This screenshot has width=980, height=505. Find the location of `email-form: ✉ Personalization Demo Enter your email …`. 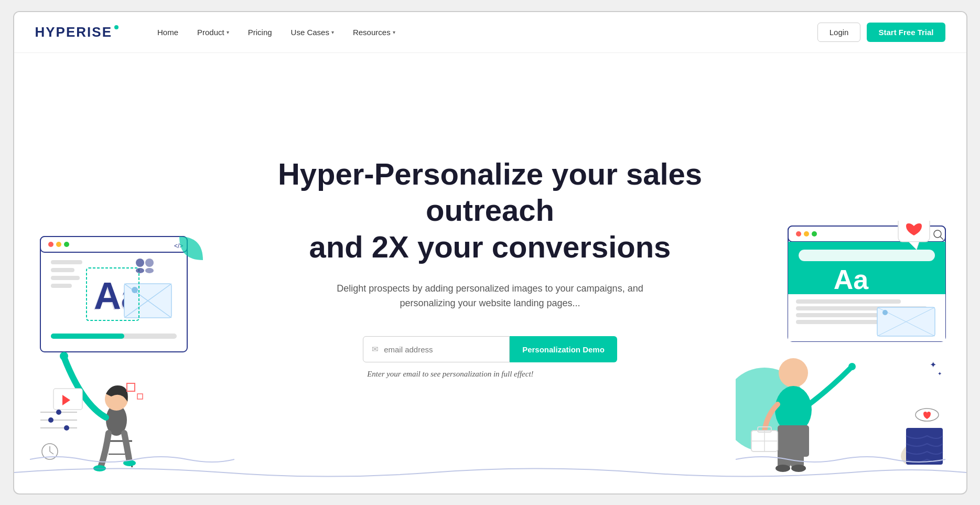

email-form: ✉ Personalization Demo Enter your email … is located at coordinates (490, 358).